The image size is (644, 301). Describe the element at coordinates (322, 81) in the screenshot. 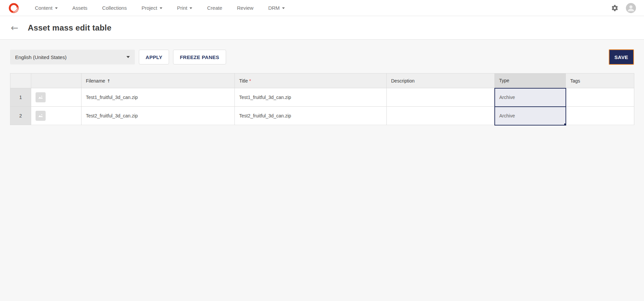

I see `grid-header-row: Filename↑ Title* Description Type Tags` at that location.